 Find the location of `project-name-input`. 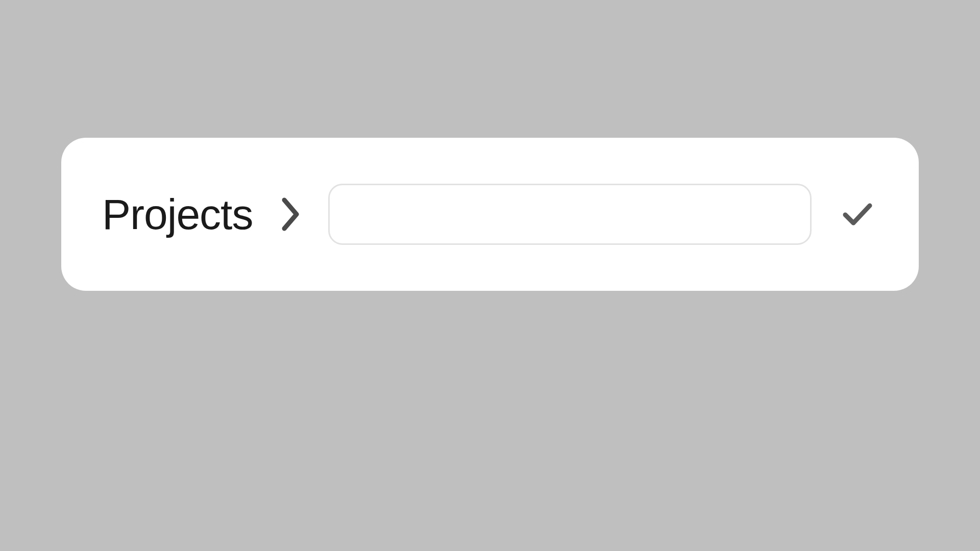

project-name-input is located at coordinates (570, 214).